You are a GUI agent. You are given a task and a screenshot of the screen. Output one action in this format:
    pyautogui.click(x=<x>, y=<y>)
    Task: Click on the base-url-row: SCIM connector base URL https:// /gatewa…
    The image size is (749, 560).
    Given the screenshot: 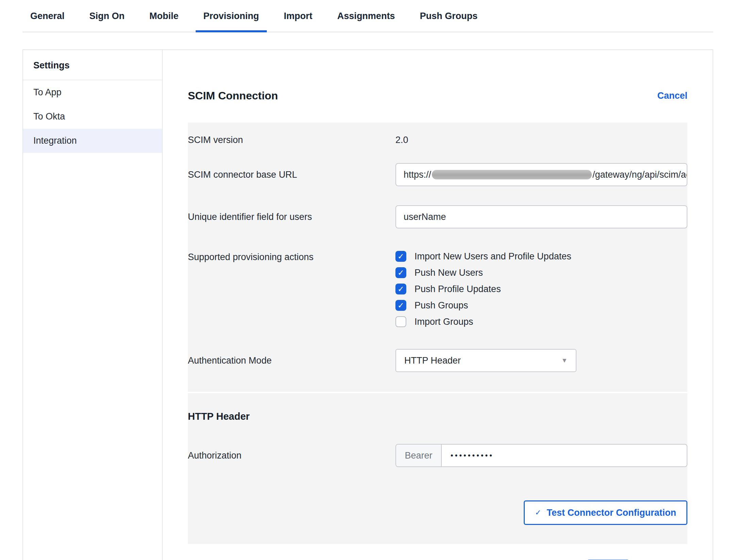 What is the action you would take?
    pyautogui.click(x=438, y=175)
    